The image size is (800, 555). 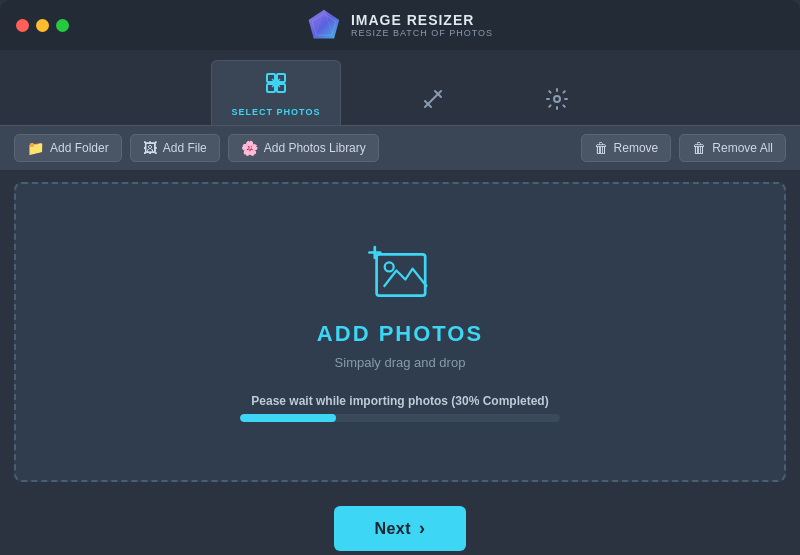 What do you see at coordinates (422, 20) in the screenshot?
I see `app-title: IMAGE RESIZER` at bounding box center [422, 20].